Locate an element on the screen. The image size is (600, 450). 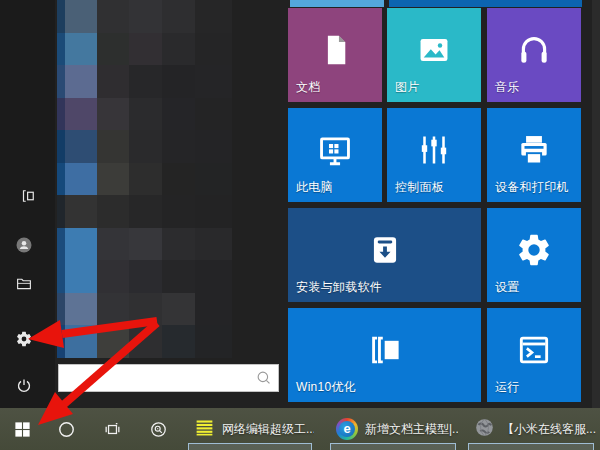
sidebar-item-file-explorer is located at coordinates (24, 283).